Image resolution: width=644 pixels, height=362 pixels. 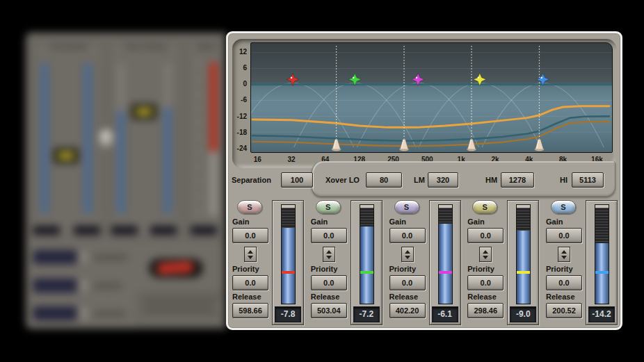 What do you see at coordinates (485, 311) in the screenshot?
I see `release-value-box: 298.46` at bounding box center [485, 311].